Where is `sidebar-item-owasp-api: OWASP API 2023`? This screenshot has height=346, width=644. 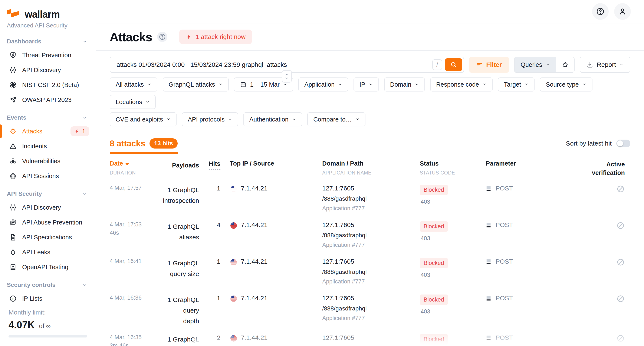 sidebar-item-owasp-api: OWASP API 2023 is located at coordinates (48, 100).